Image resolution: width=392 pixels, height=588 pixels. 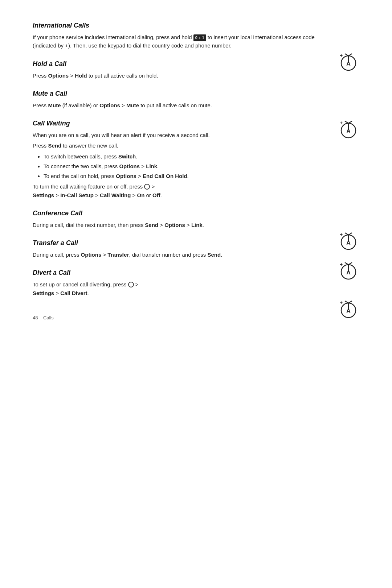 What do you see at coordinates (182, 123) in the screenshot?
I see `section-title-call-waiting: Call Waiting` at bounding box center [182, 123].